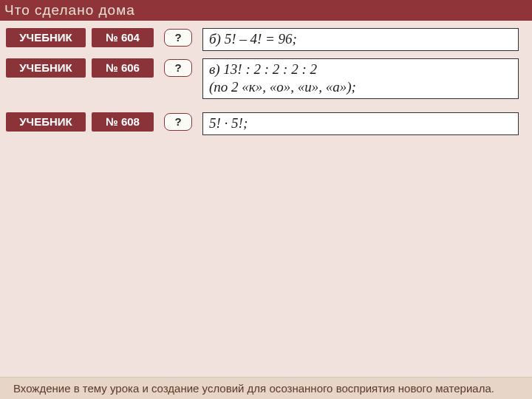 The height and width of the screenshot is (399, 532). I want to click on answer-box: в) 13! : 2 : 2 : 2 : 2 (по 2 «к», «о», «…, so click(361, 78).